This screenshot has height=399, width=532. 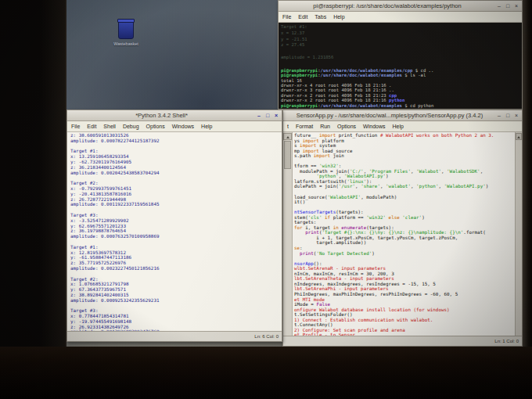 I want to click on code-segment: /usr/share/doc/walabot/examples, so click(x=361, y=106).